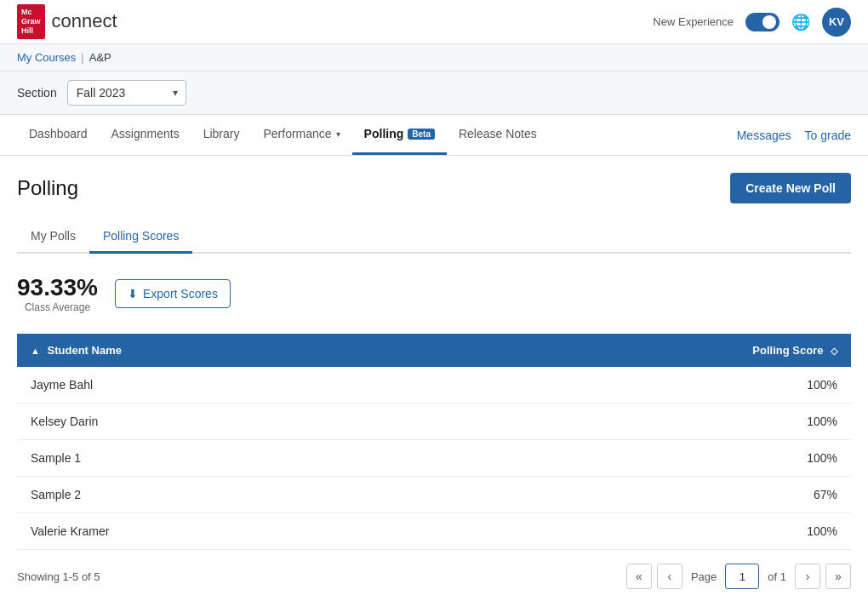  What do you see at coordinates (498, 135) in the screenshot?
I see `tab-release-notes: Release Notes` at bounding box center [498, 135].